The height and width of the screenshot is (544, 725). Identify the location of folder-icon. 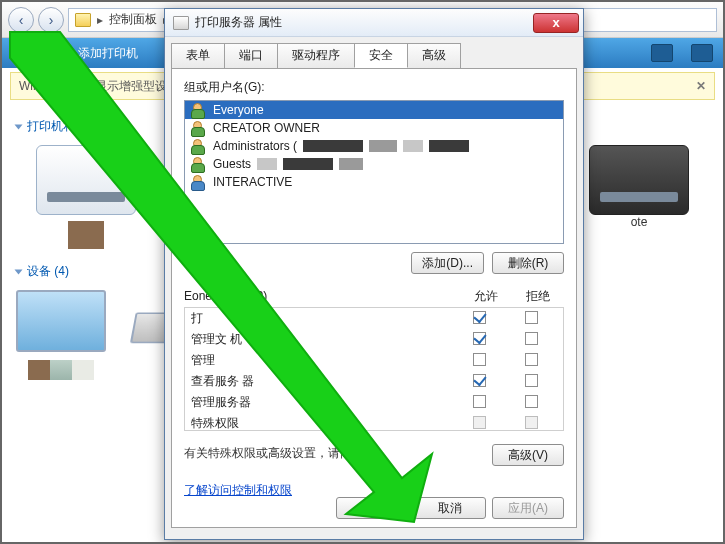
(83, 20).